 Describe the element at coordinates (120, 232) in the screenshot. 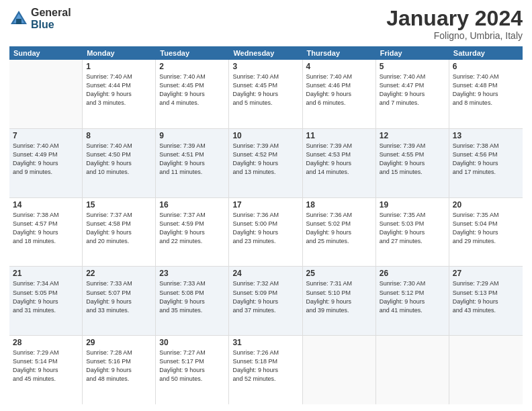

I see `calendar-cell-3-2: 15Sunrise: 7:37 AM Sunset: 4:58 PM Dayli…` at that location.